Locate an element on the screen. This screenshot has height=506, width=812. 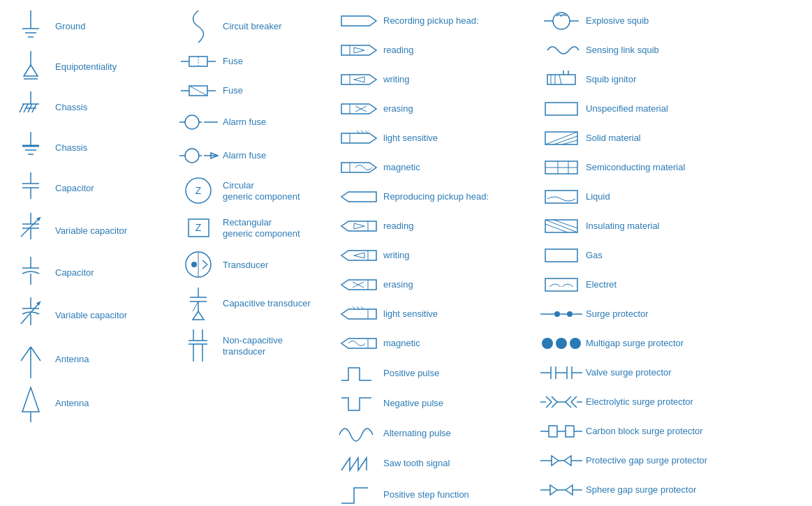
rep-magnetic-symbol is located at coordinates (359, 343).